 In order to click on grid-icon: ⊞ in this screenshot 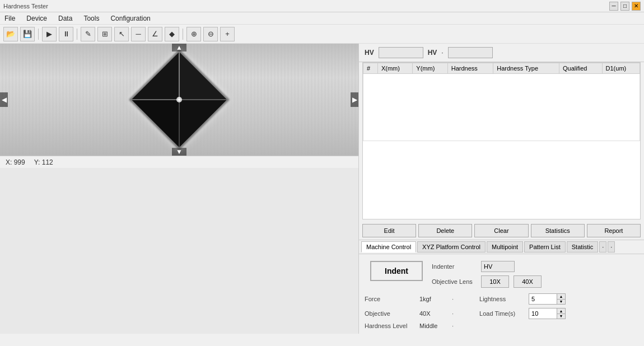, I will do `click(105, 34)`.